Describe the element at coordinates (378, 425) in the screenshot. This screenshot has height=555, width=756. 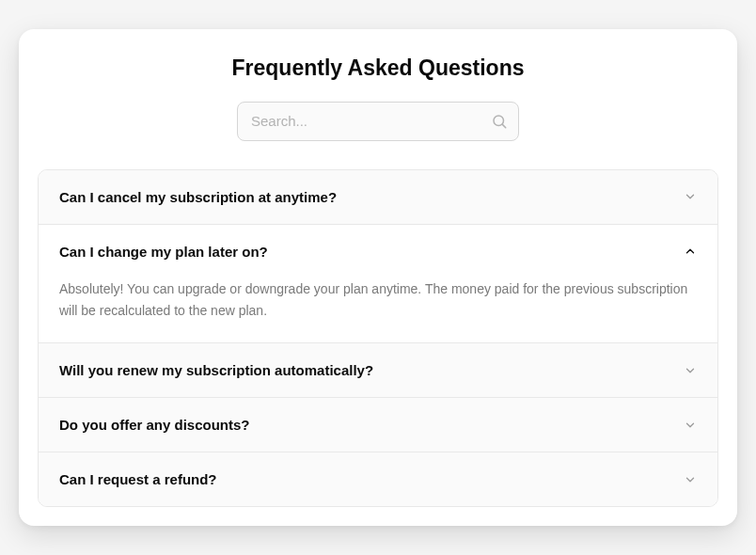
I see `faq-item-header: Do you offer any discounts?` at that location.